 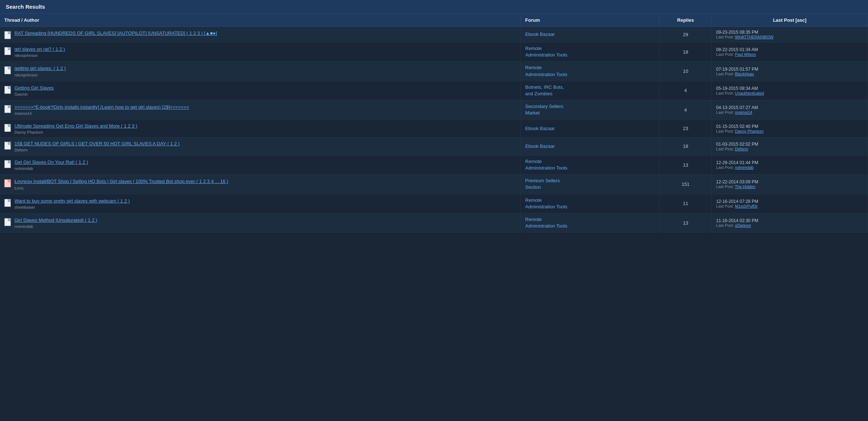 What do you see at coordinates (790, 225) in the screenshot?
I see `last-post-user: Last Post: xDarknor` at bounding box center [790, 225].